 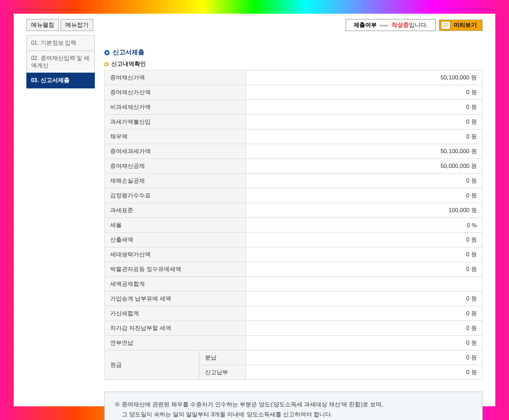 I want to click on menu-button-group: 메뉴펼침 메뉴접기, so click(x=60, y=25).